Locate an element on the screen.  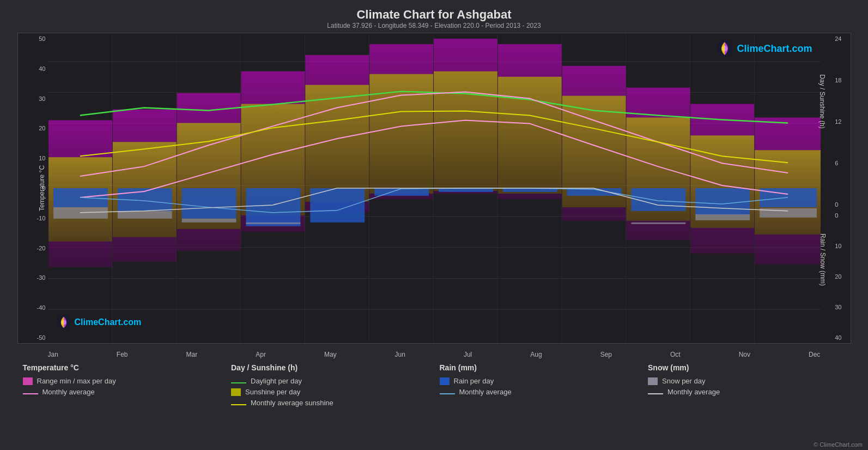
legend-col-sunshine: Day / Sunshine (h) Daylight per day Suns… is located at coordinates (330, 385).